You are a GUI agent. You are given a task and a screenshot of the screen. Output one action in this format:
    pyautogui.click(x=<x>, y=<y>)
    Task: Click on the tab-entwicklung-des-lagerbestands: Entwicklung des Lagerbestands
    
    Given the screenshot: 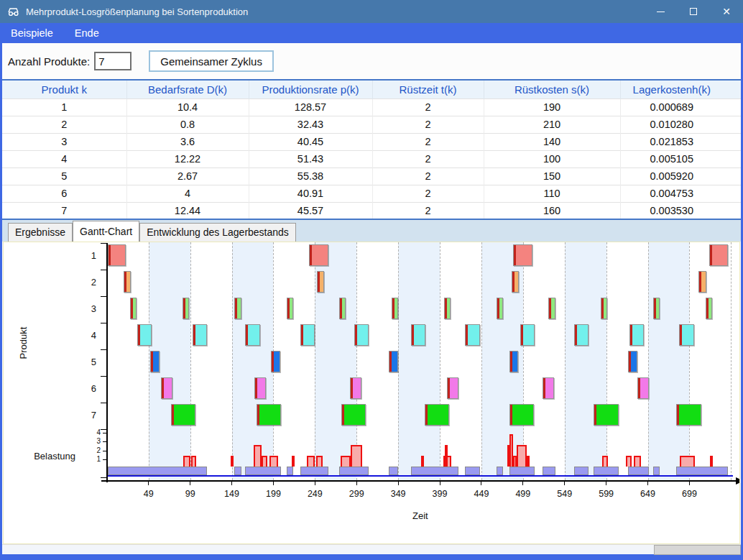 What is the action you would take?
    pyautogui.click(x=218, y=232)
    